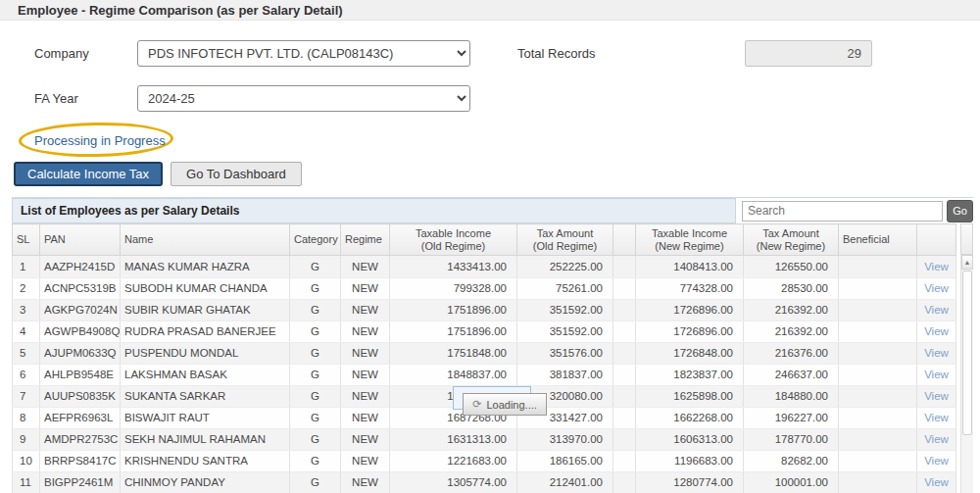  What do you see at coordinates (792, 353) in the screenshot?
I see `cell-tax_new: 216376.00` at bounding box center [792, 353].